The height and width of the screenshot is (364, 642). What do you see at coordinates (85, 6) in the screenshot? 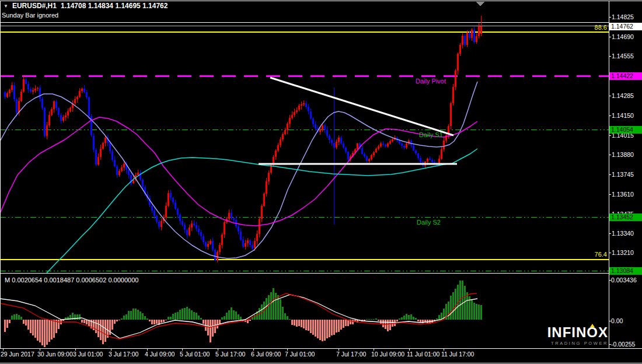
I see `chart-title-bar: ▼ EURUSD#,H1 1.14708 1.14834 1.14695 1.1…` at bounding box center [85, 6].